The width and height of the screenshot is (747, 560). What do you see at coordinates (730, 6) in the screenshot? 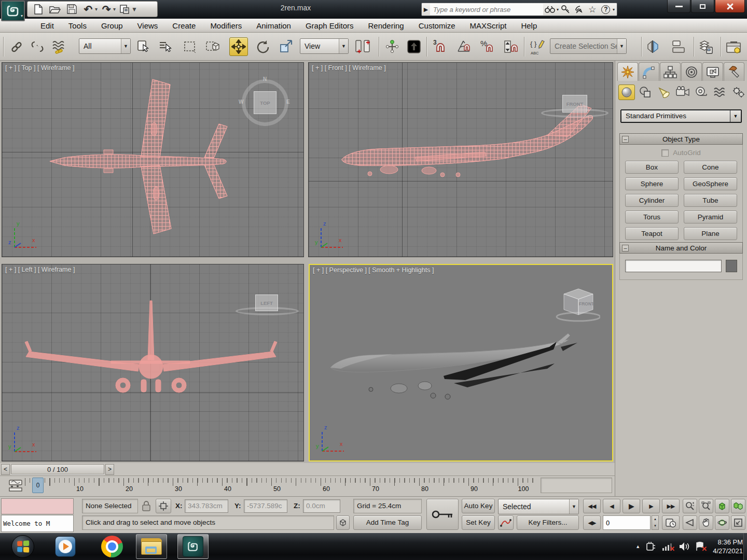
I see `close-button` at bounding box center [730, 6].